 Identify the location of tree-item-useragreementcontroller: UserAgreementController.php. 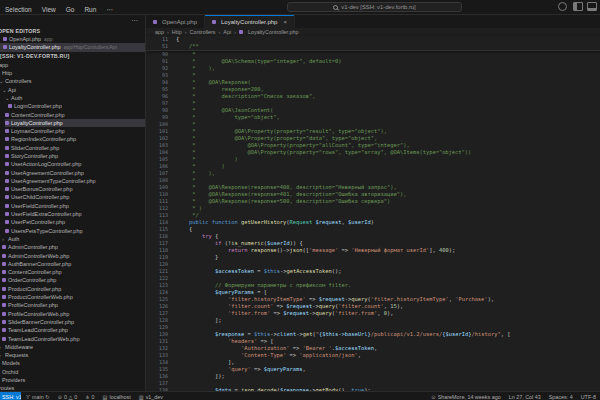
(75, 172).